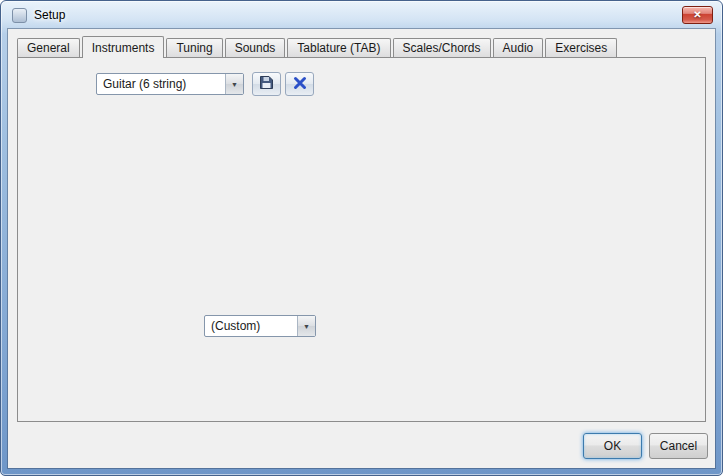 The height and width of the screenshot is (476, 723). What do you see at coordinates (124, 47) in the screenshot?
I see `tab-instruments: Instruments` at bounding box center [124, 47].